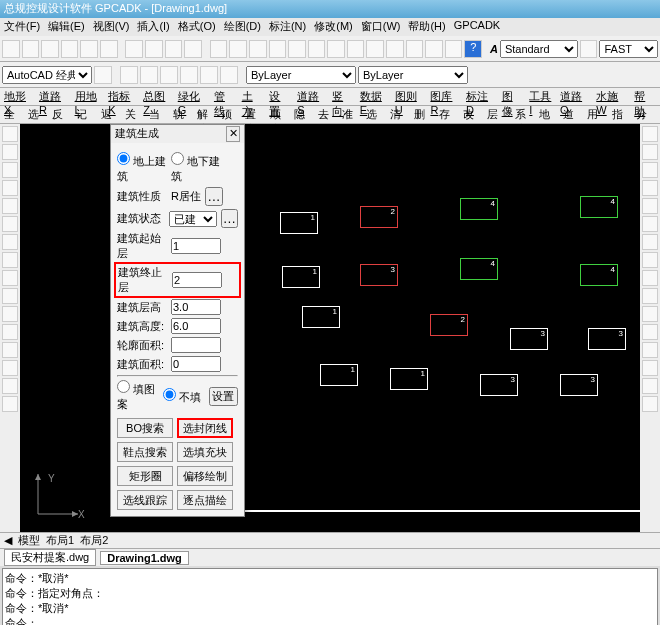  Describe the element at coordinates (196, 345) in the screenshot. I see `outline-area-input` at that location.